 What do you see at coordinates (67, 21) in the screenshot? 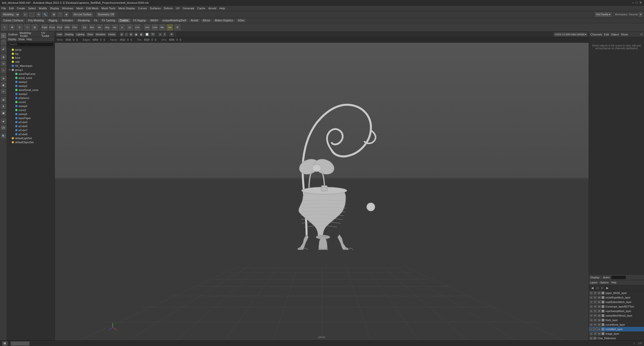
I see `shelf-tab-animation: Animation` at bounding box center [67, 21].